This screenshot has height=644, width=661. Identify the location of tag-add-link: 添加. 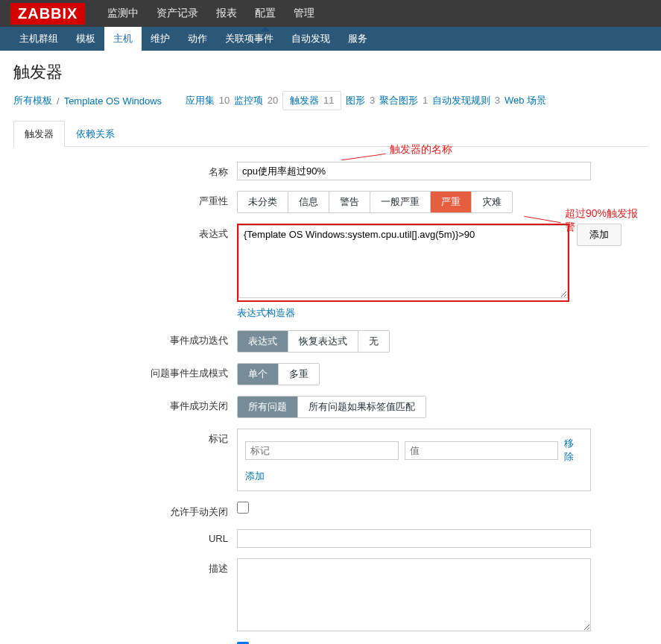
(255, 476).